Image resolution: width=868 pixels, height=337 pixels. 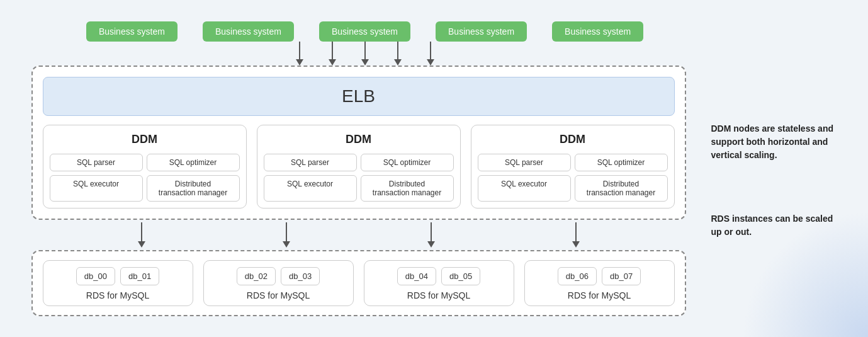 I want to click on rds-group-4: db_06 db_07 RDS for MySQL, so click(x=599, y=283).